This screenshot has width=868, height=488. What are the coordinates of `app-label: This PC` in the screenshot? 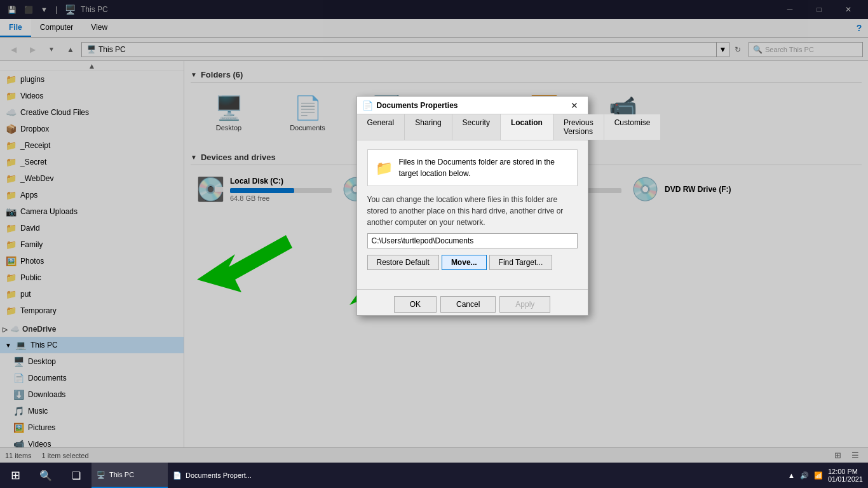 It's located at (122, 475).